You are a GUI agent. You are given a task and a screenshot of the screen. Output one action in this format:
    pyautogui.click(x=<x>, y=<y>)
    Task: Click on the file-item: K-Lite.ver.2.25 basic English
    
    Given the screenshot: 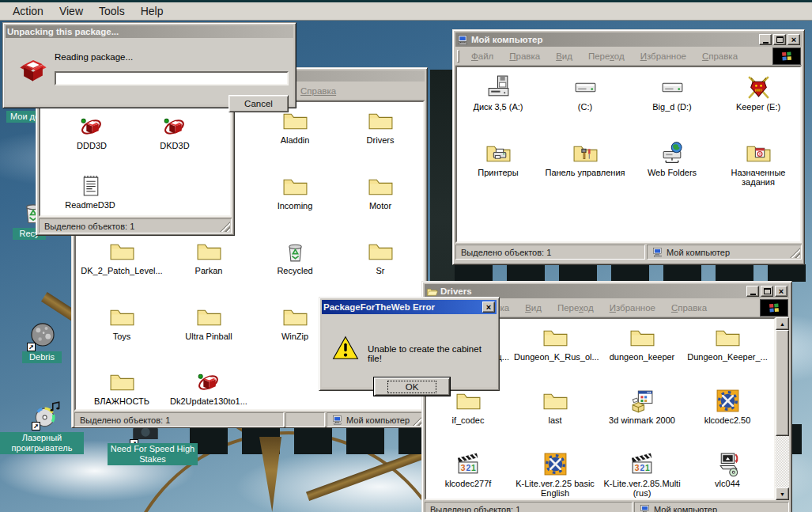 What is the action you would take?
    pyautogui.click(x=555, y=475)
    